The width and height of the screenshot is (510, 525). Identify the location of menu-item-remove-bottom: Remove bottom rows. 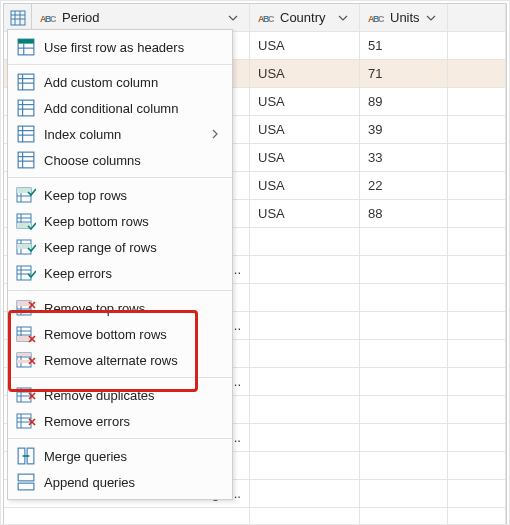
(120, 334).